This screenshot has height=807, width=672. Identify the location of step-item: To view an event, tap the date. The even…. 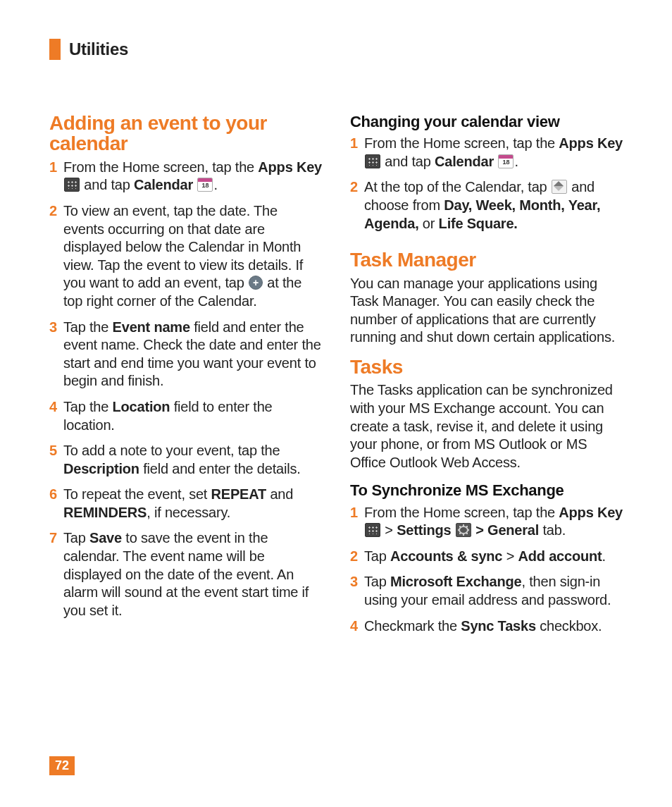
(186, 257).